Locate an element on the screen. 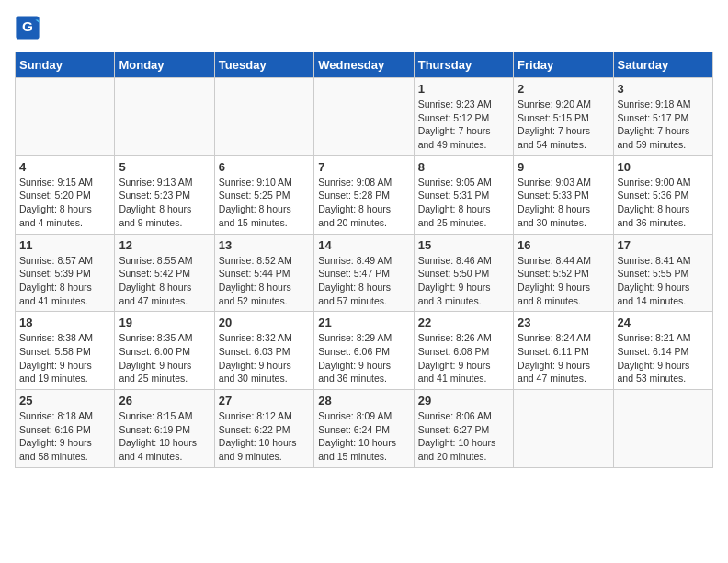 This screenshot has height=563, width=728. day-number: 19 is located at coordinates (164, 322).